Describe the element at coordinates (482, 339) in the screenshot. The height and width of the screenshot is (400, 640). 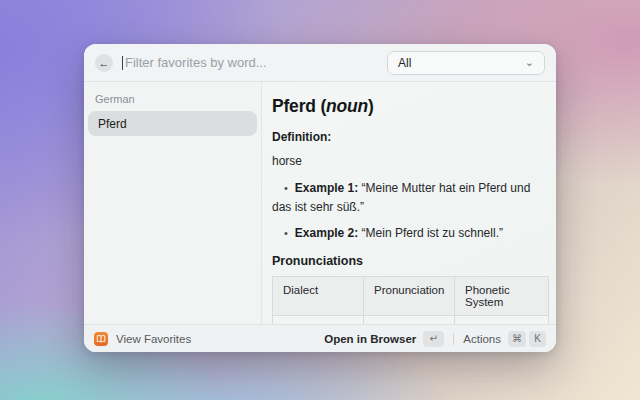
I see `actions-button: Actions` at that location.